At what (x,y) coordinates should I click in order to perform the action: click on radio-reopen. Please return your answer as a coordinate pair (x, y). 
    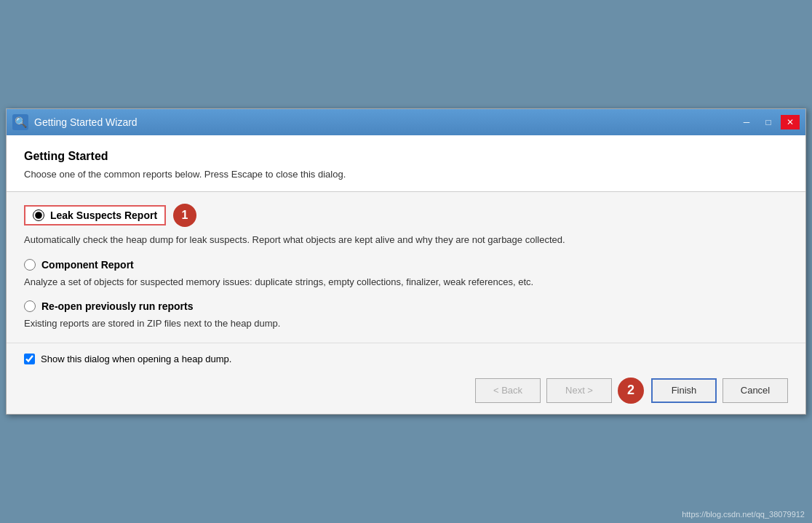
    Looking at the image, I should click on (30, 306).